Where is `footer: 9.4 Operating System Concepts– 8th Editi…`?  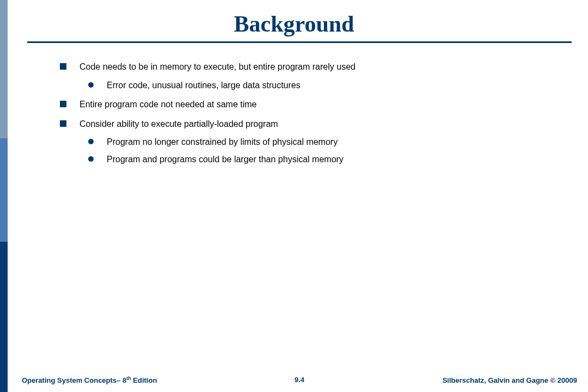
footer: 9.4 Operating System Concepts– 8th Editi… is located at coordinates (299, 380).